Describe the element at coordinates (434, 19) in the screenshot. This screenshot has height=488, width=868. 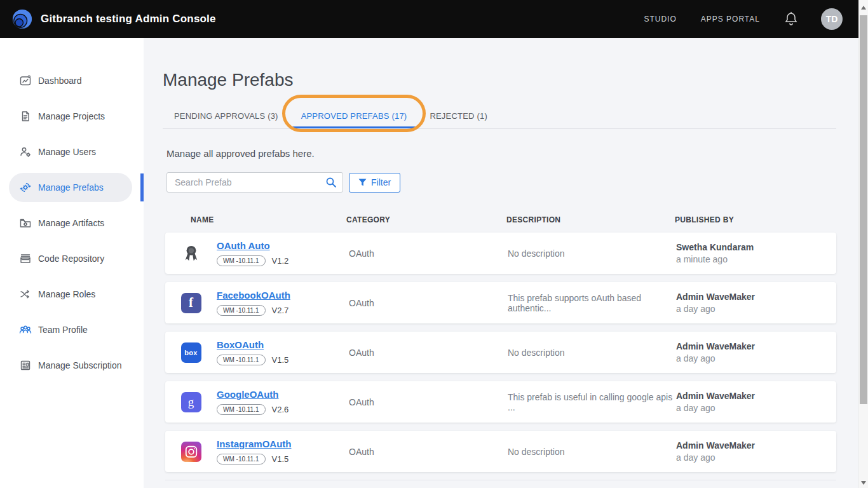
I see `top-app-bar: Gitbranch testing Admin Console STUDIO A…` at that location.